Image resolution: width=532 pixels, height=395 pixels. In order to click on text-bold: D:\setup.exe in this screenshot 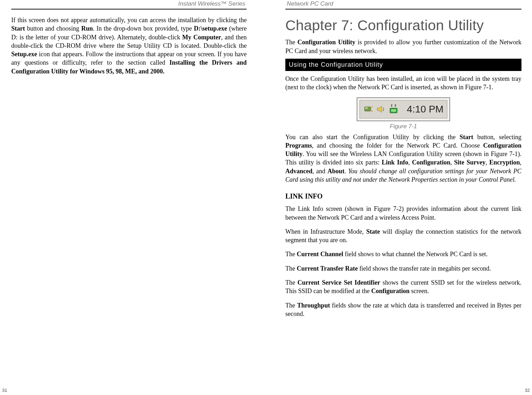, I will do `click(210, 28)`.